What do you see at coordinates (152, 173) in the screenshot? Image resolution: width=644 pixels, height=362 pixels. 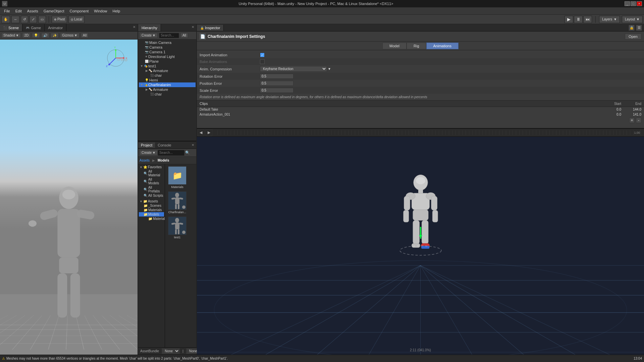 I see `fav-all-material: 🔍 All Material` at bounding box center [152, 173].